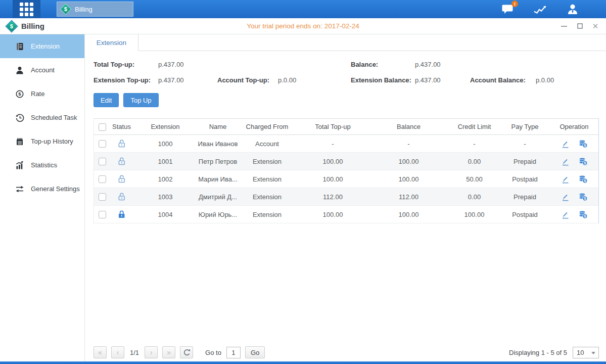  Describe the element at coordinates (42, 94) in the screenshot. I see `sidebar-item-rate: $ Rate` at that location.